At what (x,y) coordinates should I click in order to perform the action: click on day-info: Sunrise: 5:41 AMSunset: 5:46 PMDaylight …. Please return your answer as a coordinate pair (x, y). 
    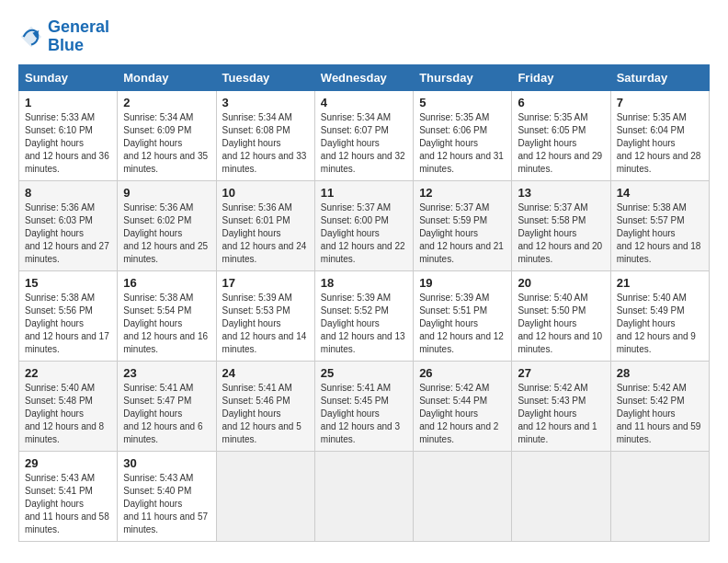
    Looking at the image, I should click on (262, 414).